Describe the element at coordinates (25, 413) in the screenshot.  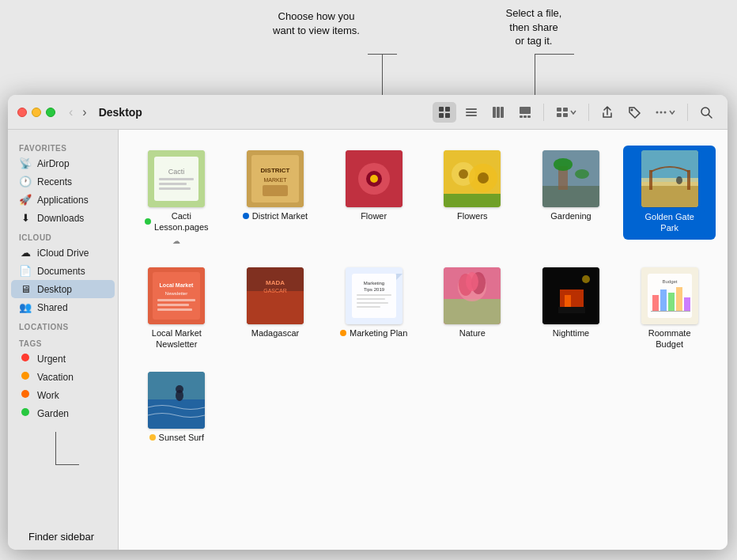
I see `garden-dot` at that location.